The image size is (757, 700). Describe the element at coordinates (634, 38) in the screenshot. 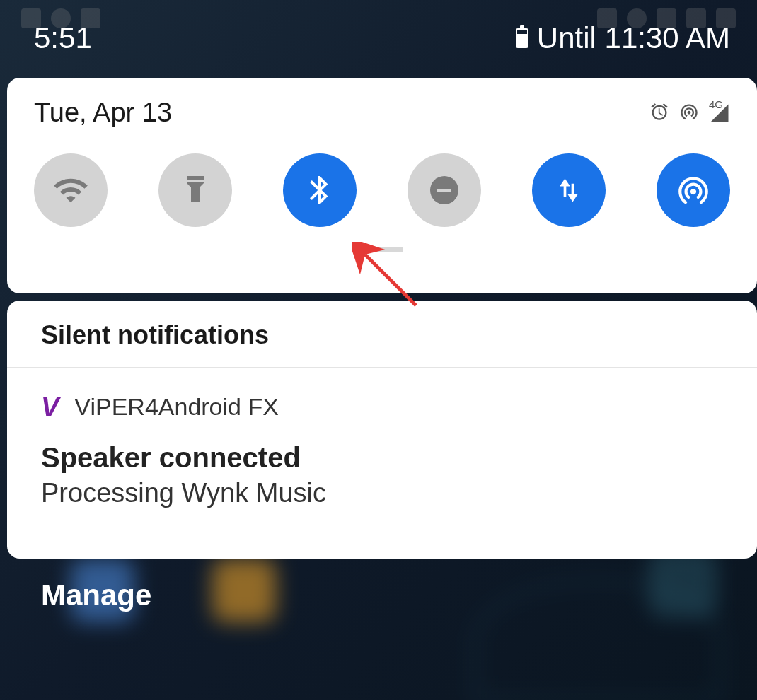

I see `battery-until-text: Until 11:30 AM` at that location.